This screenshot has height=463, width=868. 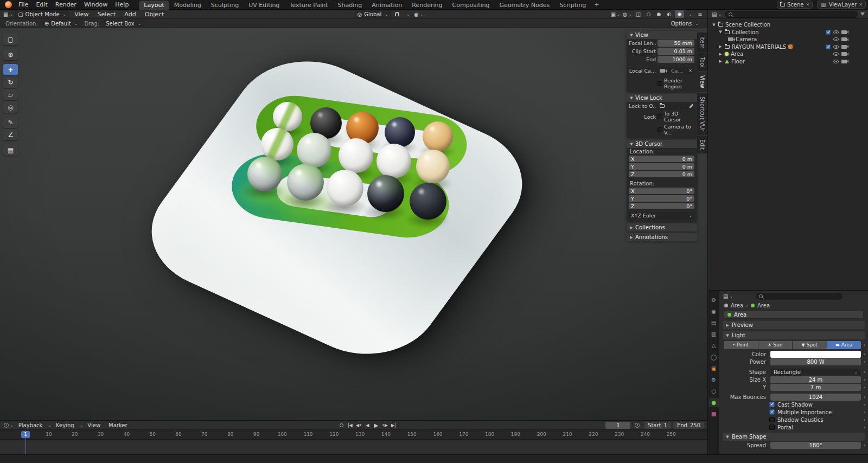 I want to click on light-color-swatch, so click(x=816, y=355).